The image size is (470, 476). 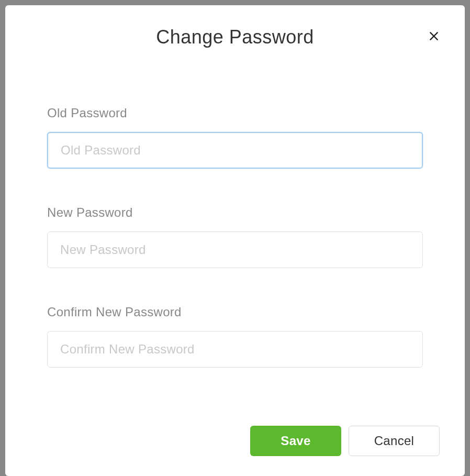 What do you see at coordinates (296, 441) in the screenshot?
I see `save-button: Save` at bounding box center [296, 441].